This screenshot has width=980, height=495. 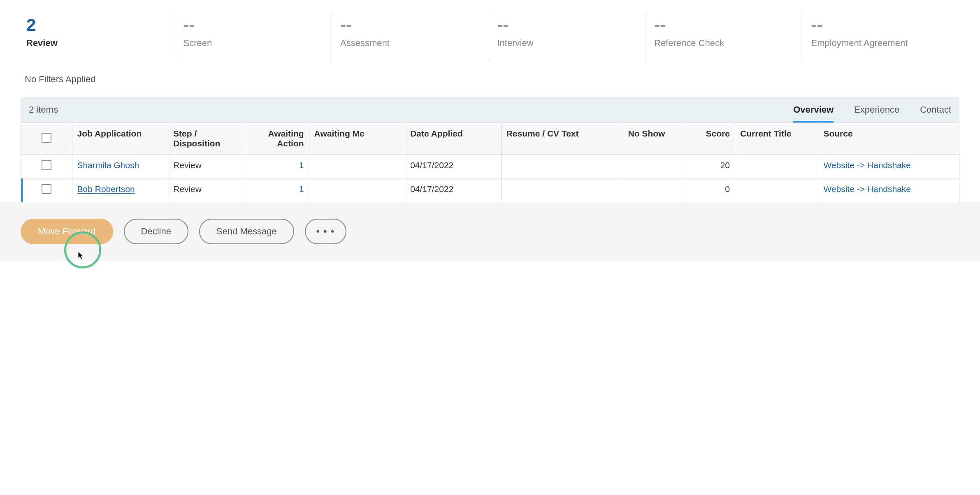 I want to click on cell-score: 0, so click(x=711, y=190).